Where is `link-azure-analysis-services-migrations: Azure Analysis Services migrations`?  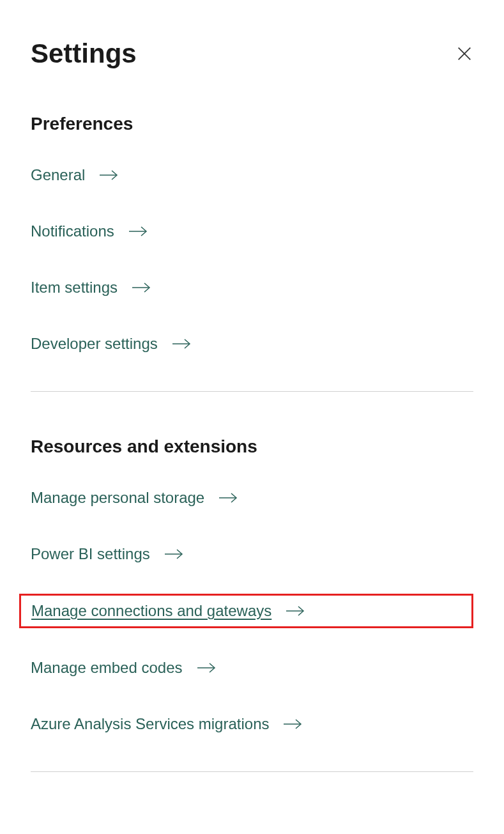 link-azure-analysis-services-migrations: Azure Analysis Services migrations is located at coordinates (166, 724).